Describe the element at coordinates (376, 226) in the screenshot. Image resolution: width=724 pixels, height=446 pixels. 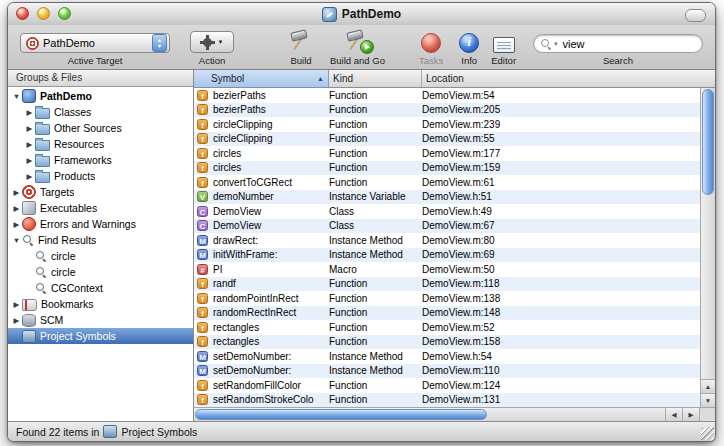
I see `symbol-kind: Class` at that location.